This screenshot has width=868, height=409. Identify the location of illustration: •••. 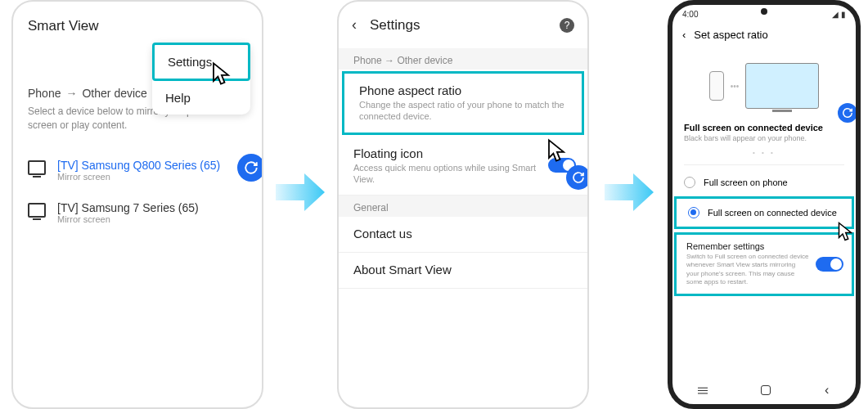
(764, 86).